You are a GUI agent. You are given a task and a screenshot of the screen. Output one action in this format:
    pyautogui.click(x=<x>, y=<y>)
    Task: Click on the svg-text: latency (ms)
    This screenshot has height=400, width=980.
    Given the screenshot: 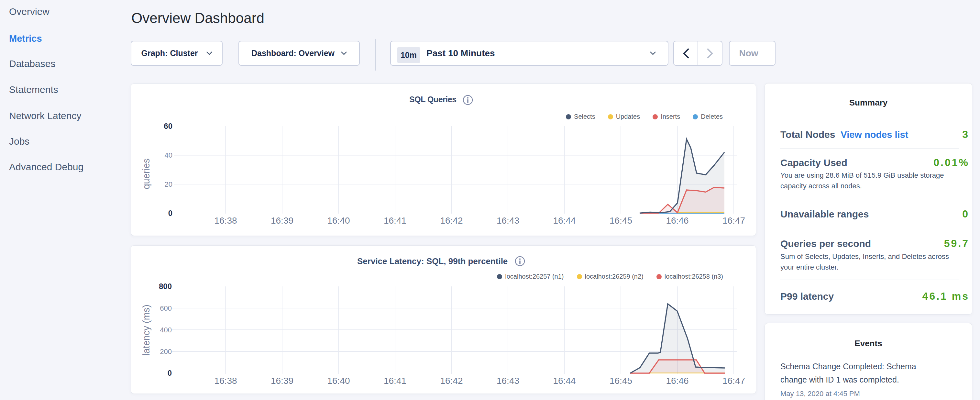 What is the action you would take?
    pyautogui.click(x=146, y=330)
    